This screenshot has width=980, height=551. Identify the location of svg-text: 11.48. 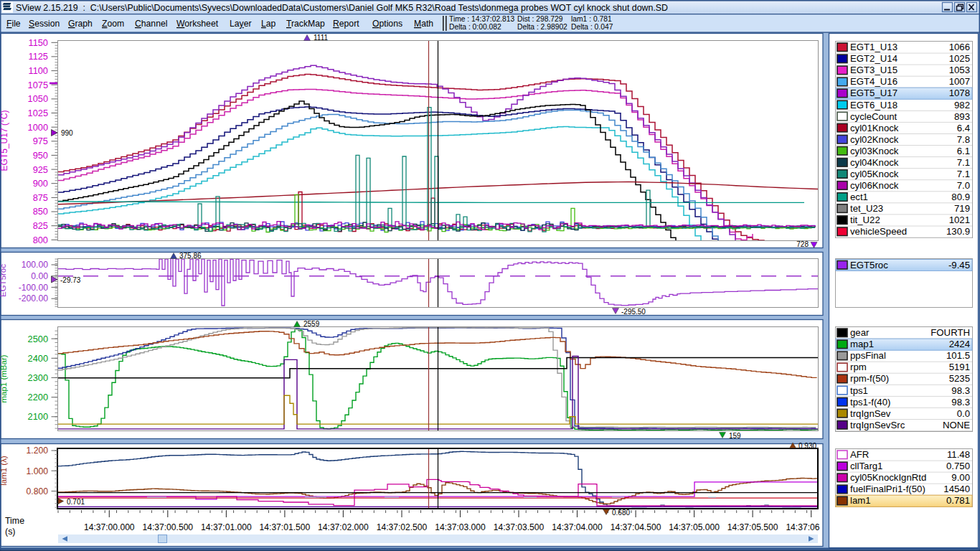
(958, 455).